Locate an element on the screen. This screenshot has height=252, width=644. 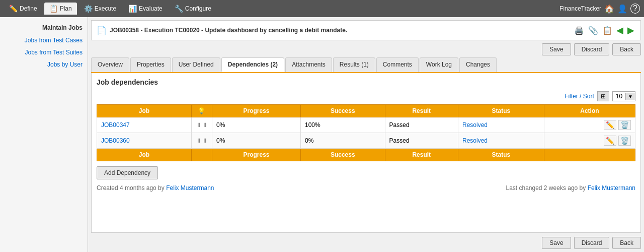
title-bar: 📄 JOB00358 - Execution TC00020 - Update … is located at coordinates (366, 30).